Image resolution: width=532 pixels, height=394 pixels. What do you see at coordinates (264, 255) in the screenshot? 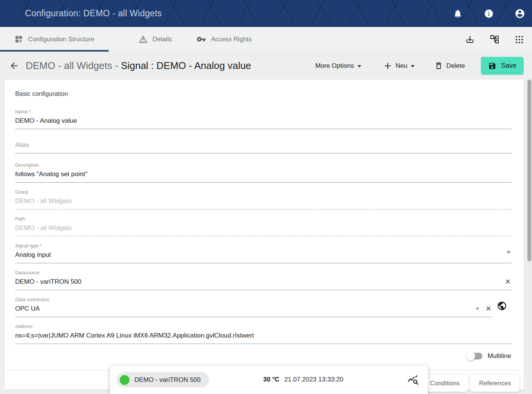
I see `signal-type-select: Analog input` at bounding box center [264, 255].